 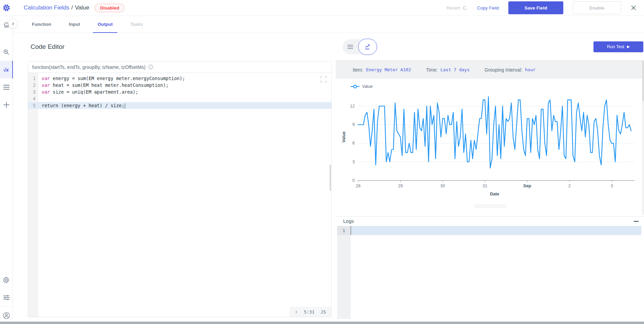 I want to click on param-item-value: Energy Meter A102, so click(x=389, y=70).